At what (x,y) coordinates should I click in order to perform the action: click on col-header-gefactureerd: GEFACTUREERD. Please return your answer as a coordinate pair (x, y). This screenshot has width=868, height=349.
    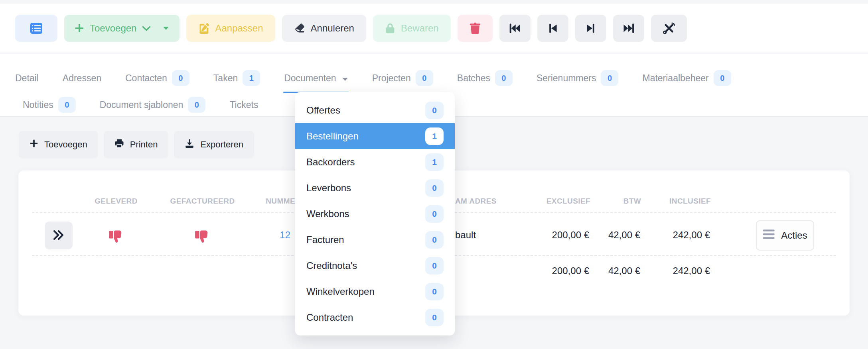
    Looking at the image, I should click on (203, 201).